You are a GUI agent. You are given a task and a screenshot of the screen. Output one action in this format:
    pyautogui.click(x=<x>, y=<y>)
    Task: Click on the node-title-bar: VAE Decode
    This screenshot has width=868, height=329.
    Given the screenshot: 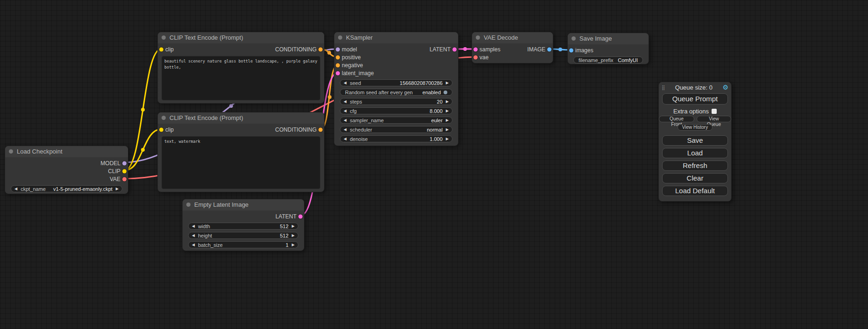 What is the action you would take?
    pyautogui.click(x=513, y=38)
    